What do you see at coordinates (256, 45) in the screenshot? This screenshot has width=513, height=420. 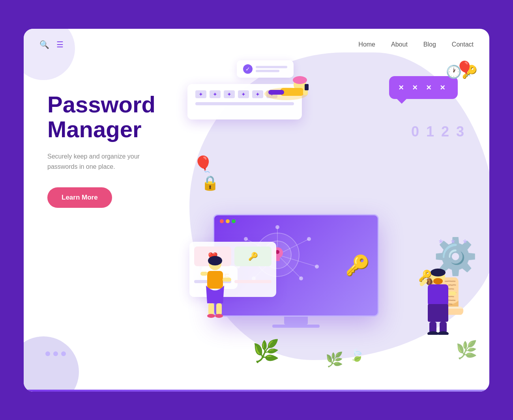 I see `navbar: 🔍 ☰ Home About Blog Contact` at bounding box center [256, 45].